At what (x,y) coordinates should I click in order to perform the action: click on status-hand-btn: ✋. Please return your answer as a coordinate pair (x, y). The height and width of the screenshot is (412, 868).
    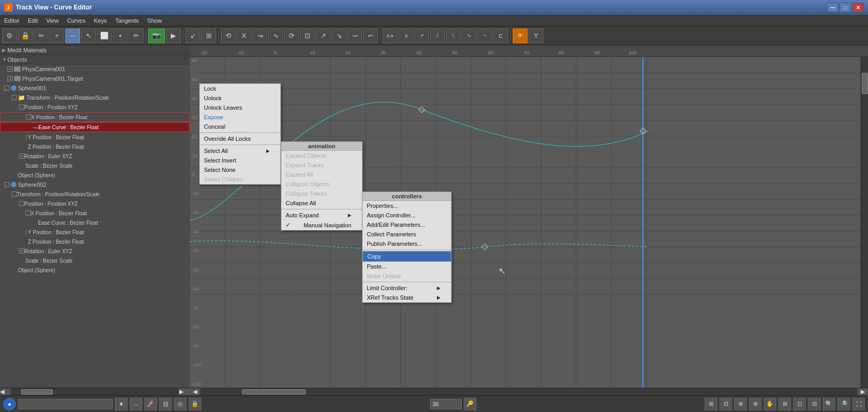
    Looking at the image, I should click on (770, 404).